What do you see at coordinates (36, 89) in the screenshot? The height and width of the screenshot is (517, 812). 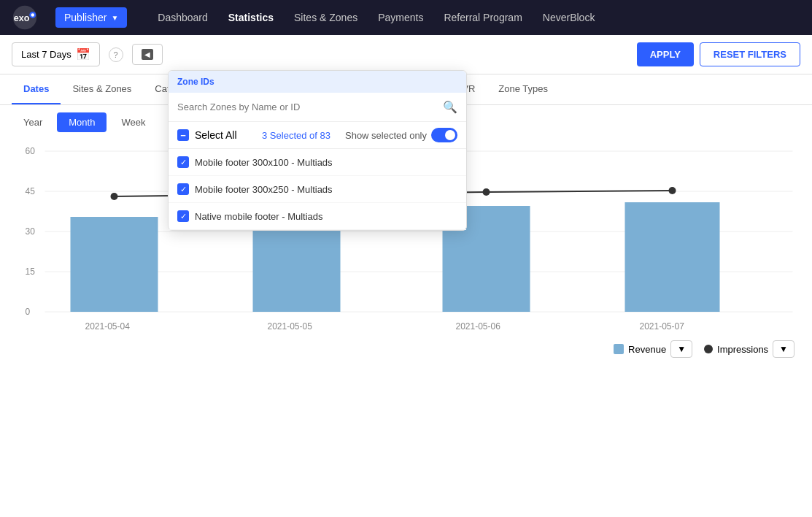 I see `tab-dates: Dates` at bounding box center [36, 89].